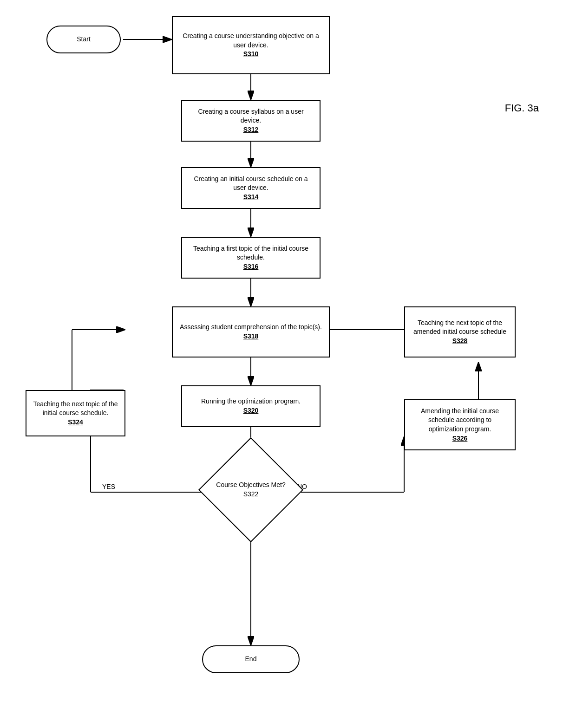 This screenshot has height=728, width=576. What do you see at coordinates (251, 485) in the screenshot?
I see `s322-text: Course Objectives Met?` at bounding box center [251, 485].